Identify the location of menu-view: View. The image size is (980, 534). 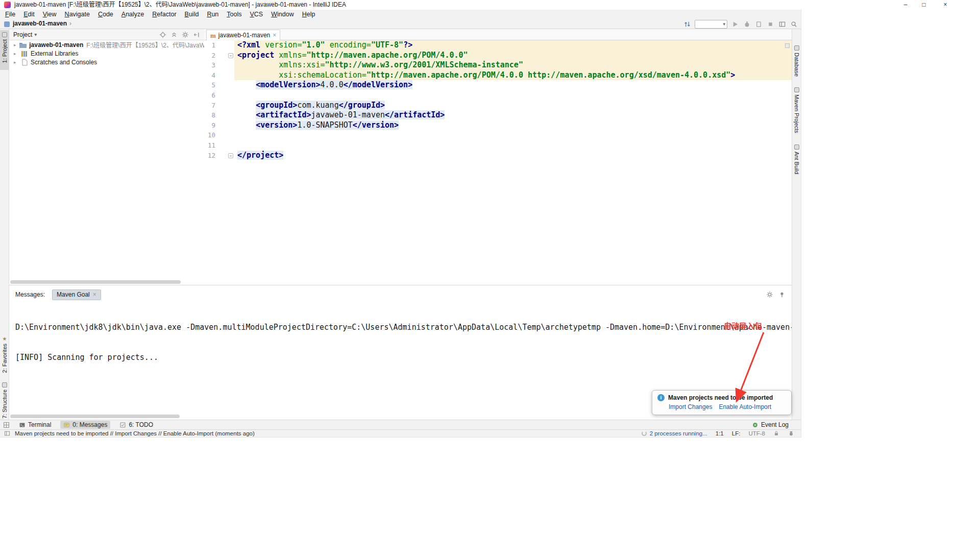
(50, 14).